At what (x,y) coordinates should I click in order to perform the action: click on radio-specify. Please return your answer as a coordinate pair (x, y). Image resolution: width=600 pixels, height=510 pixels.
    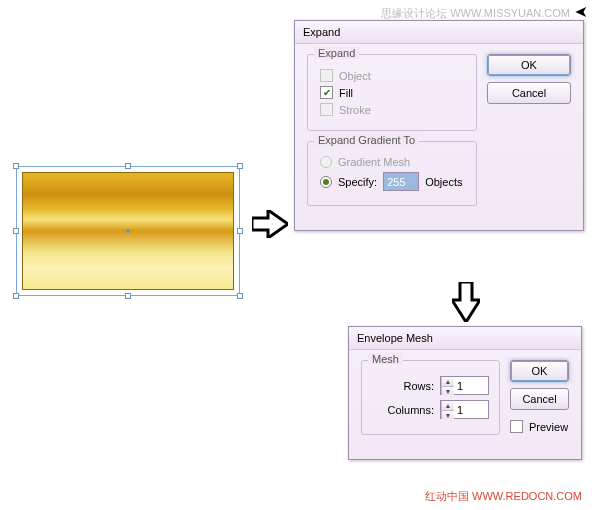
    Looking at the image, I should click on (326, 182).